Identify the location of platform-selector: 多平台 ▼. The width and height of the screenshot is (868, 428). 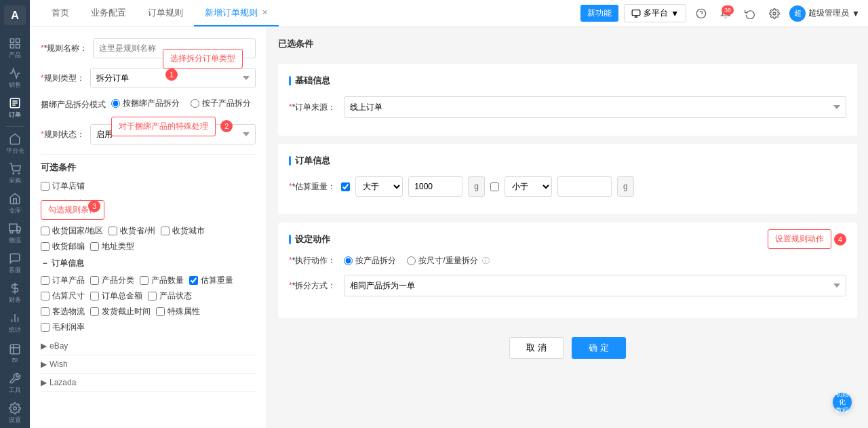
(655, 14).